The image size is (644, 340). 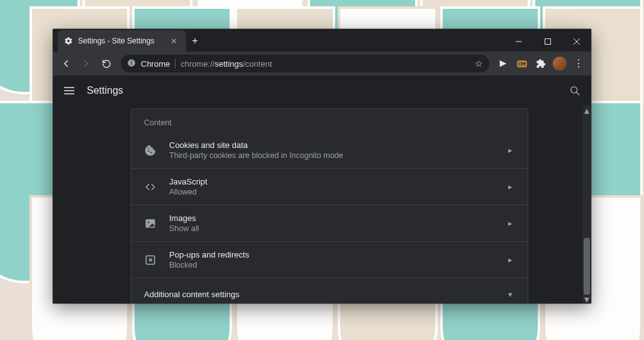 What do you see at coordinates (106, 64) in the screenshot?
I see `reload-button` at bounding box center [106, 64].